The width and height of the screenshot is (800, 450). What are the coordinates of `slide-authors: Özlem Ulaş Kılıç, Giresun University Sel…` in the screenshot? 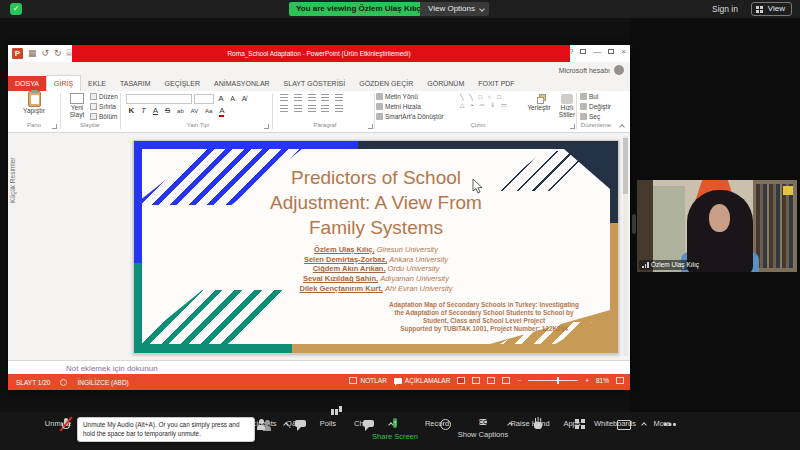 It's located at (376, 270).